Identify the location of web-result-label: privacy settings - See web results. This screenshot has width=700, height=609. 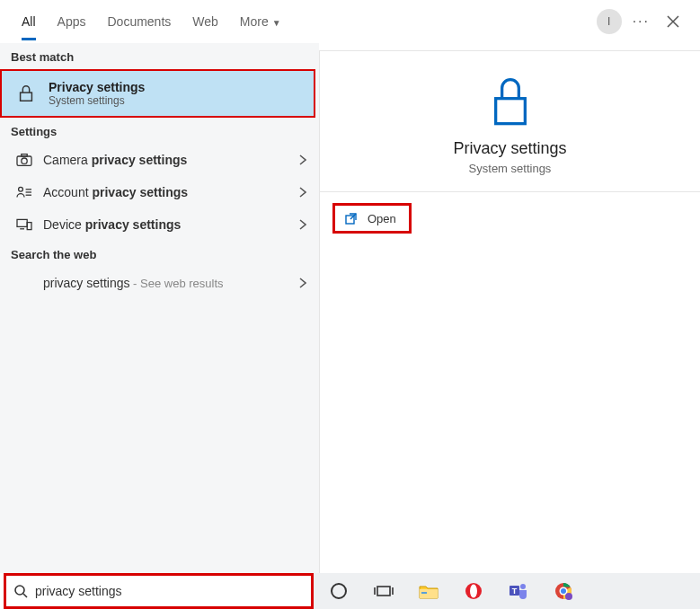
(171, 283).